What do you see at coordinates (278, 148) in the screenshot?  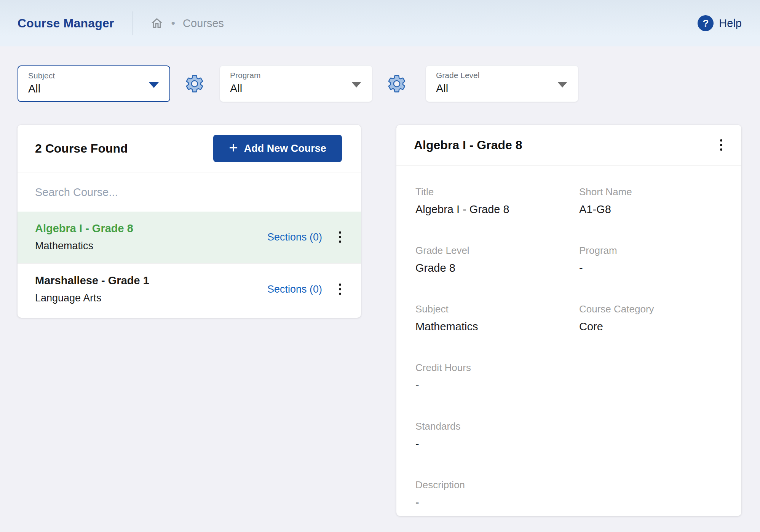 I see `add-new-course-button: + Add New Course` at bounding box center [278, 148].